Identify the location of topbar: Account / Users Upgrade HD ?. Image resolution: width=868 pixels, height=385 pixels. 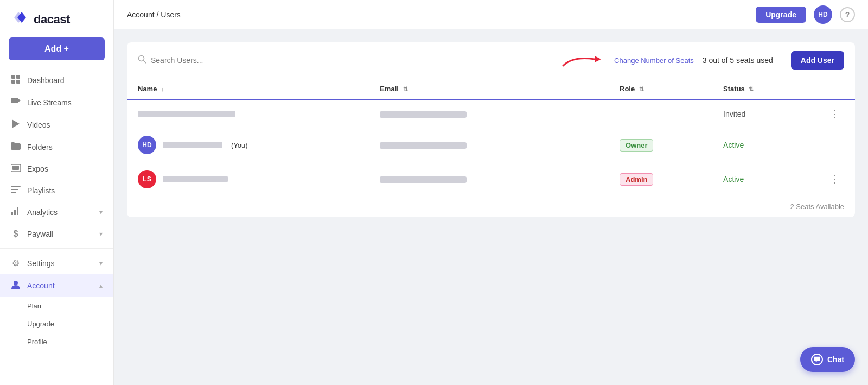
(491, 15).